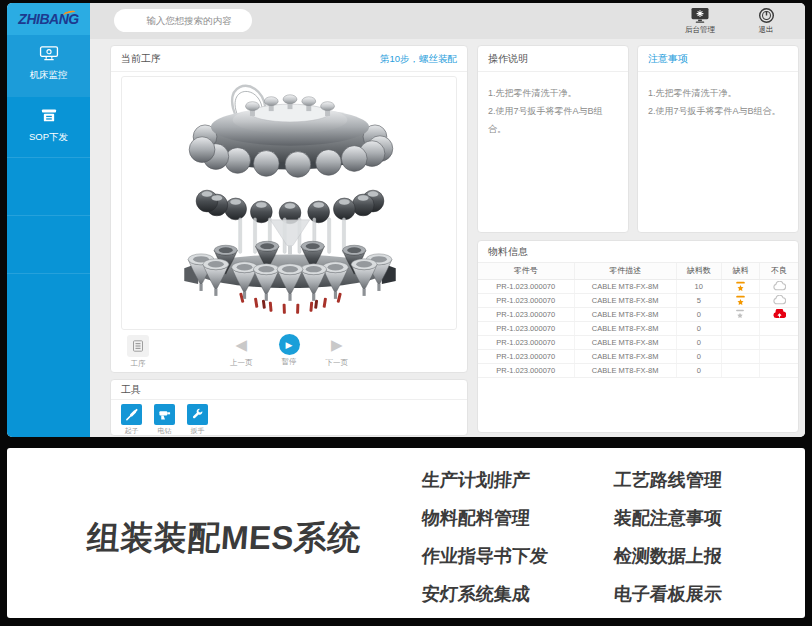 Image resolution: width=812 pixels, height=626 pixels. Describe the element at coordinates (766, 30) in the screenshot. I see `logout-label: 退出` at that location.